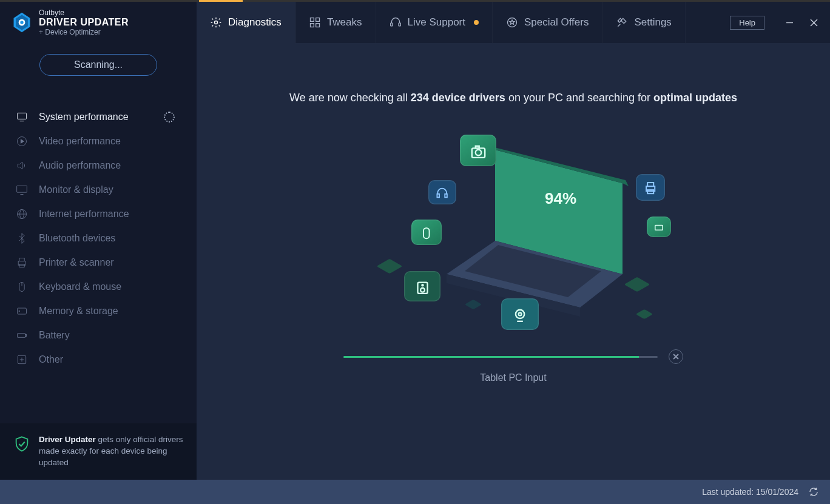 This screenshot has width=830, height=504. Describe the element at coordinates (84, 13) in the screenshot. I see `brand-line1: Outbyte` at that location.